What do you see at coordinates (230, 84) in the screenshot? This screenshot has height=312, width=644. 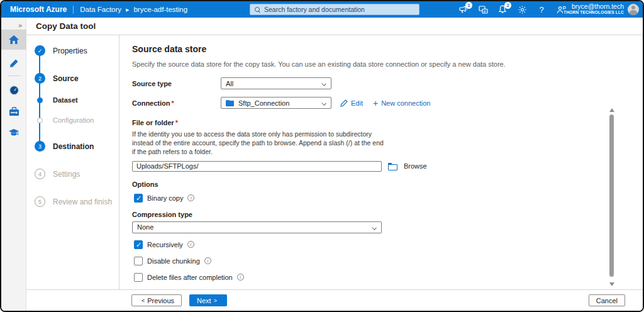 I see `source-type-value: All` at bounding box center [230, 84].